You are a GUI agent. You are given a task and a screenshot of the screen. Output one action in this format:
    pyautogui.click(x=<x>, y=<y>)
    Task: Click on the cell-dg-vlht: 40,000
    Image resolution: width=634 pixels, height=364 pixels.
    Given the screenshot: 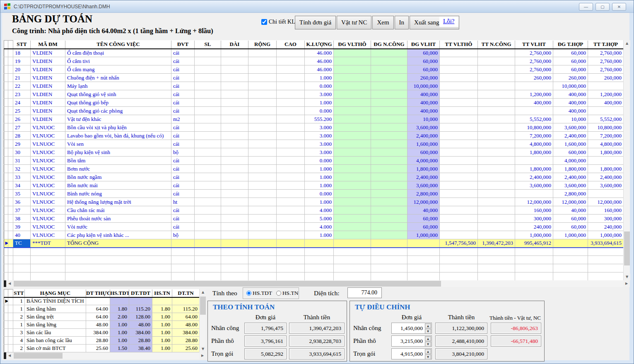 What is the action you would take?
    pyautogui.click(x=424, y=210)
    